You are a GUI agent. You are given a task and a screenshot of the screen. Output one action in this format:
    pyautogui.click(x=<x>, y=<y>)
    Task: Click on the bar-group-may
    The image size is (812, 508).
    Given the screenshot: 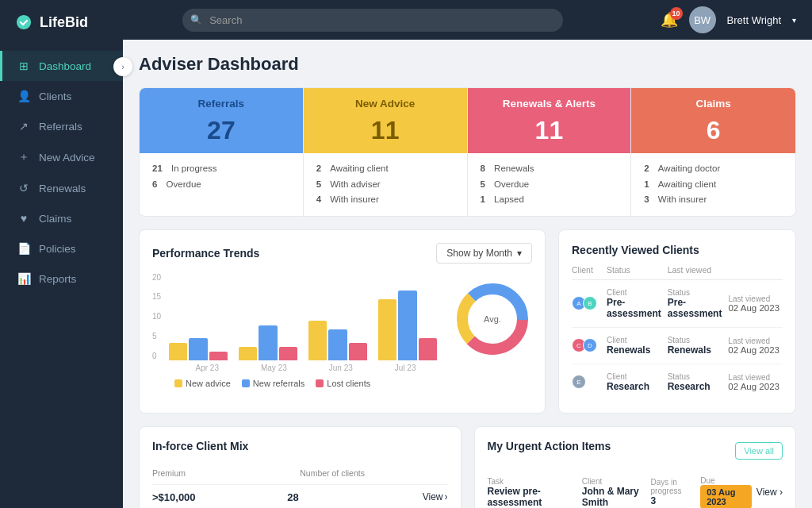 What is the action you would take?
    pyautogui.click(x=268, y=343)
    